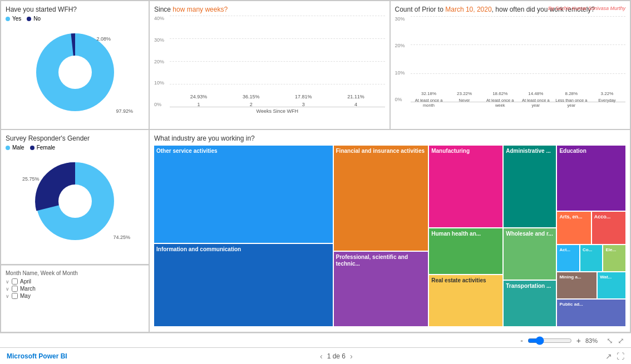  Describe the element at coordinates (530, 303) in the screenshot. I see `treemap-transportation: Transportation ...` at that location.